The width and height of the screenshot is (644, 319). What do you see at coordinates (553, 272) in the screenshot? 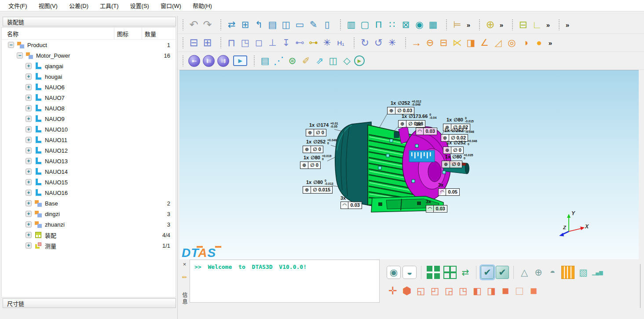
I see `dome-target-icon: ◓` at bounding box center [553, 272].